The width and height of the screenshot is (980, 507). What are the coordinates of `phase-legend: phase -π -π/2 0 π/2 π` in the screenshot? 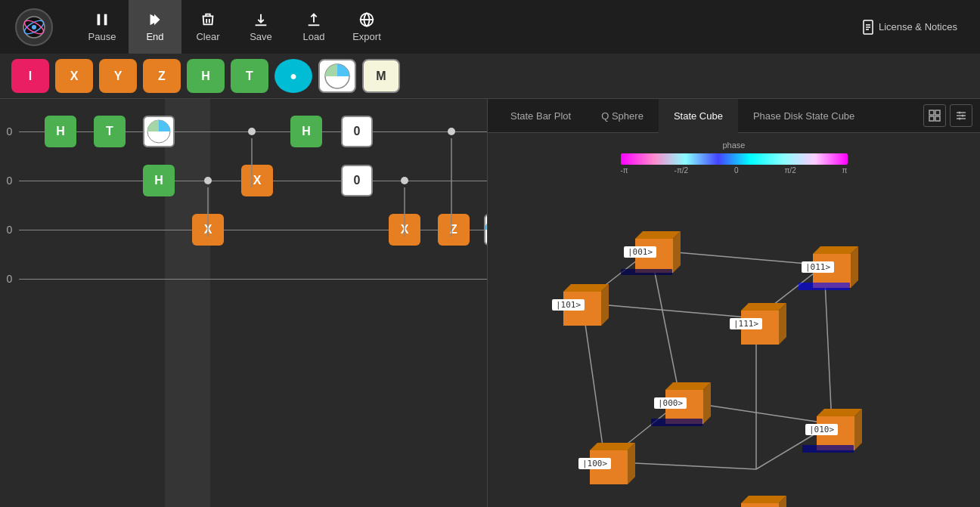 It's located at (733, 156).